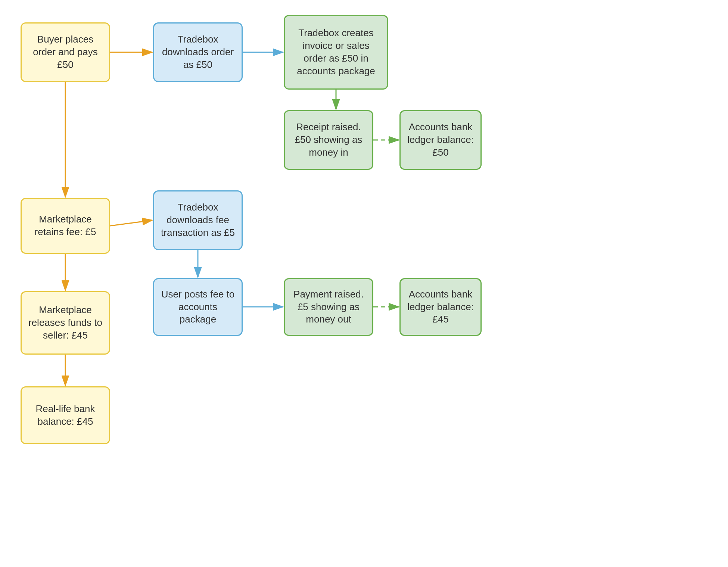  What do you see at coordinates (336, 52) in the screenshot?
I see `tradebox-creates-invoice-node: Tradebox creates invoice or sales order …` at bounding box center [336, 52].